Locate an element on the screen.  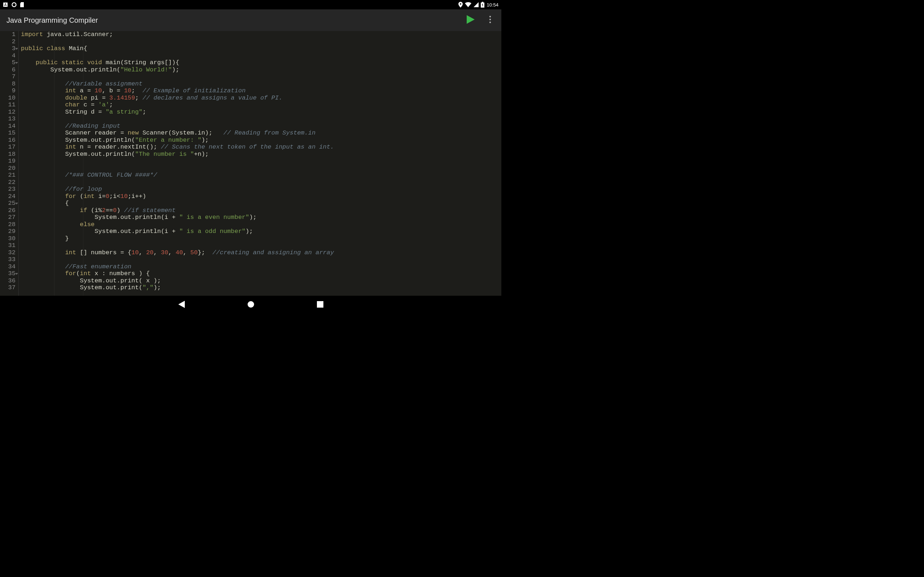
code-line: int [] numbers = {10, 20, 30, 40, 50}; /… is located at coordinates (261, 253).